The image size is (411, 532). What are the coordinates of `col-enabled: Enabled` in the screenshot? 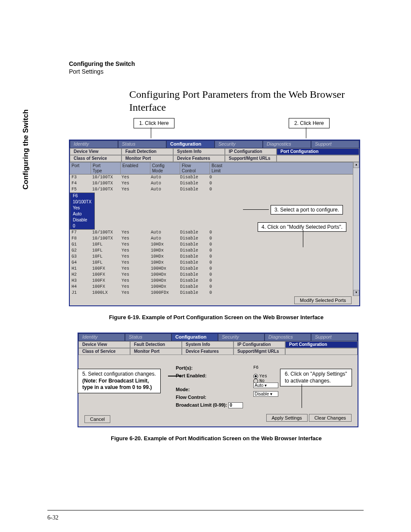 It's located at (135, 168).